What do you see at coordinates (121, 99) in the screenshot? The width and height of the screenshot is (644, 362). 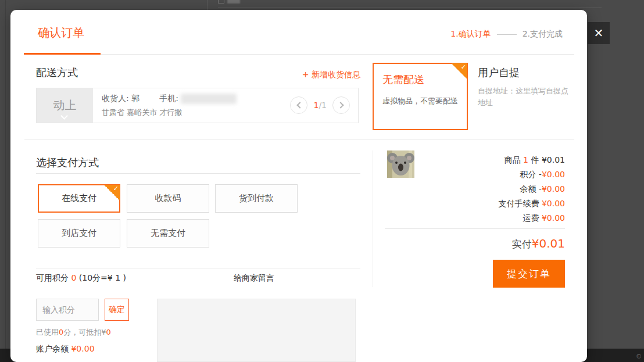 I see `receiver-name: 收货人: 郭` at bounding box center [121, 99].